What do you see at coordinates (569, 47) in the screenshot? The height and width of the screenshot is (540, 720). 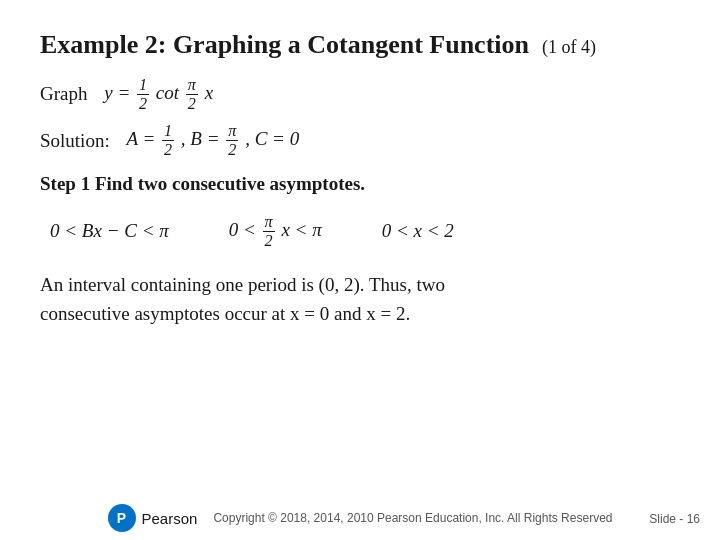 I see `title-paren: (1 of 4)` at bounding box center [569, 47].